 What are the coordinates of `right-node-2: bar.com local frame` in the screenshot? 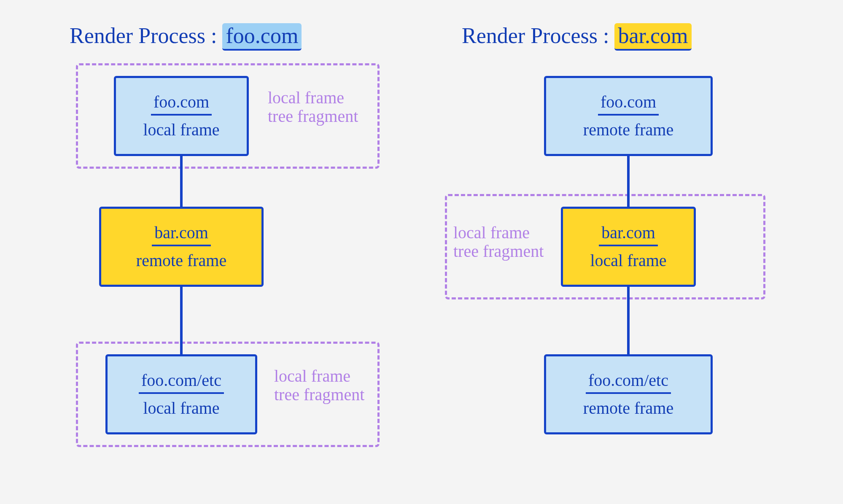 It's located at (628, 247).